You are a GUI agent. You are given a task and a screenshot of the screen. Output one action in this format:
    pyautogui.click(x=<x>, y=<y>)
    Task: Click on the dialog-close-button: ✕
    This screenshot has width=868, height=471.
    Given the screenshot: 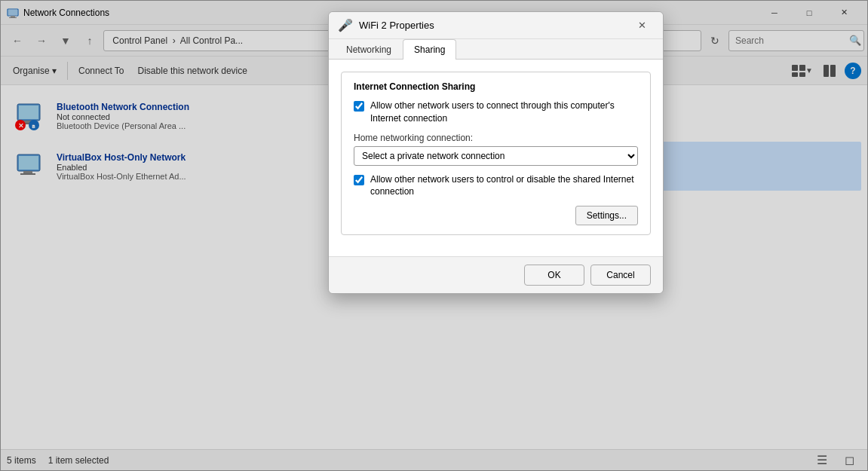 What is the action you would take?
    pyautogui.click(x=642, y=26)
    